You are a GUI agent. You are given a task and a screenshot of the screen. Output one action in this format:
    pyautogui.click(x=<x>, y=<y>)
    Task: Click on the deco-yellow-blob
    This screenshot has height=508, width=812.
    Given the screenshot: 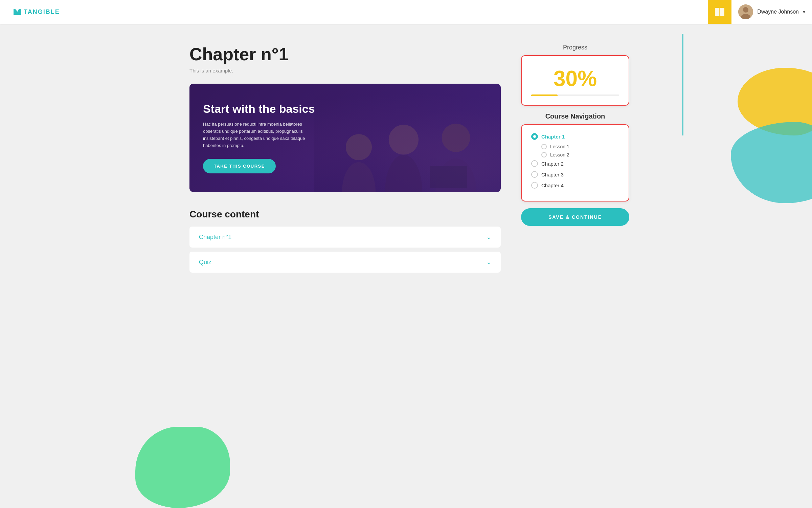 What is the action you would take?
    pyautogui.click(x=775, y=102)
    